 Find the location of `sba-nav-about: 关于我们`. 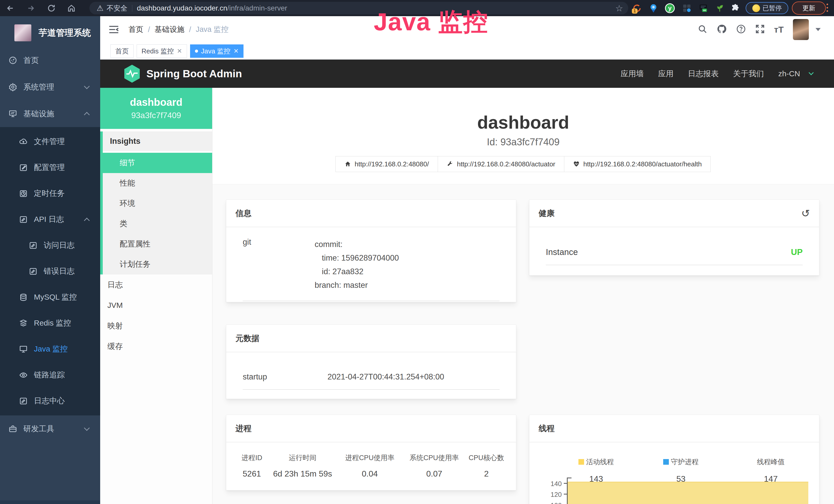

sba-nav-about: 关于我们 is located at coordinates (749, 74).